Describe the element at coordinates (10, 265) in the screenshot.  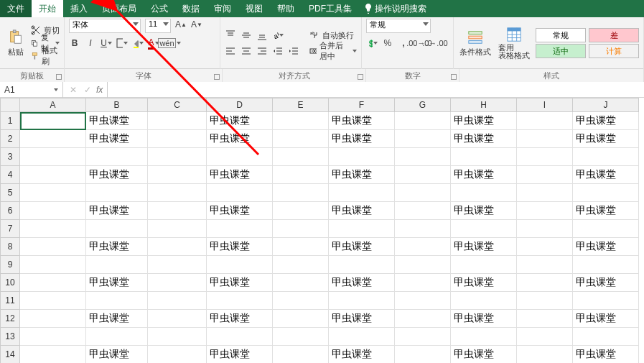
I see `row-header-9: 9` at that location.